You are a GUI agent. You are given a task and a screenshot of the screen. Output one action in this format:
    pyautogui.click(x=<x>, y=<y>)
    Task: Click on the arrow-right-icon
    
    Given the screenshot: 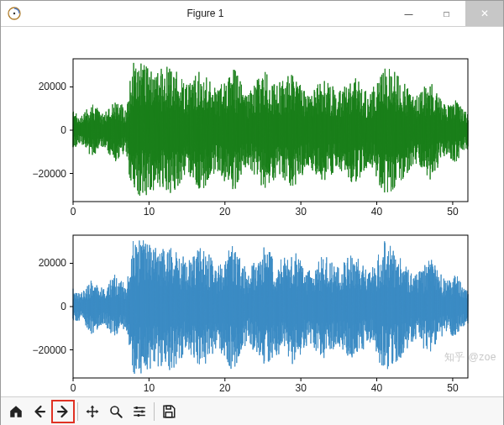 What is the action you would take?
    pyautogui.click(x=63, y=412)
    